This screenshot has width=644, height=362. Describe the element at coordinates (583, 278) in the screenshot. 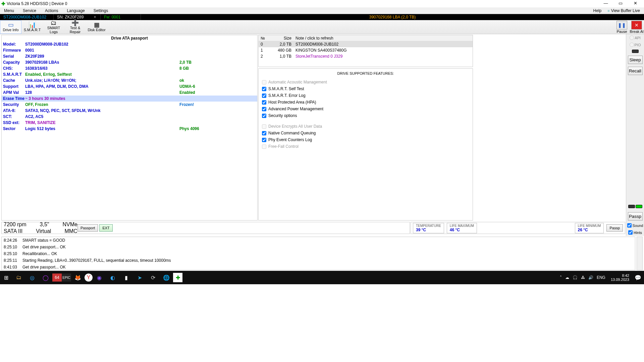

I see `tray-network-icon: 🖧` at that location.